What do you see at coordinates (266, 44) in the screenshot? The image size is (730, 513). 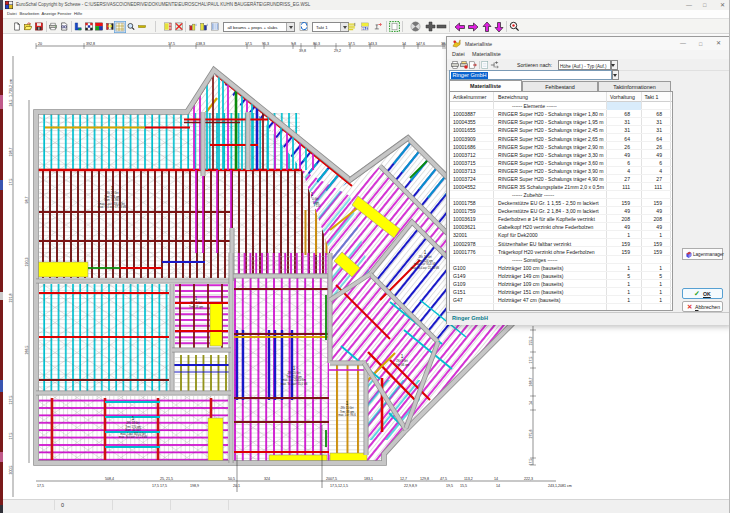 I see `svg-text: 95,3` at bounding box center [266, 44].